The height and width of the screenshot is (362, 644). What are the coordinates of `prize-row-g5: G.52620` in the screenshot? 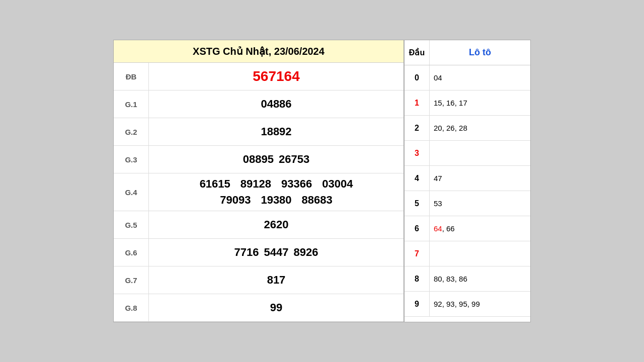 It's located at (259, 225).